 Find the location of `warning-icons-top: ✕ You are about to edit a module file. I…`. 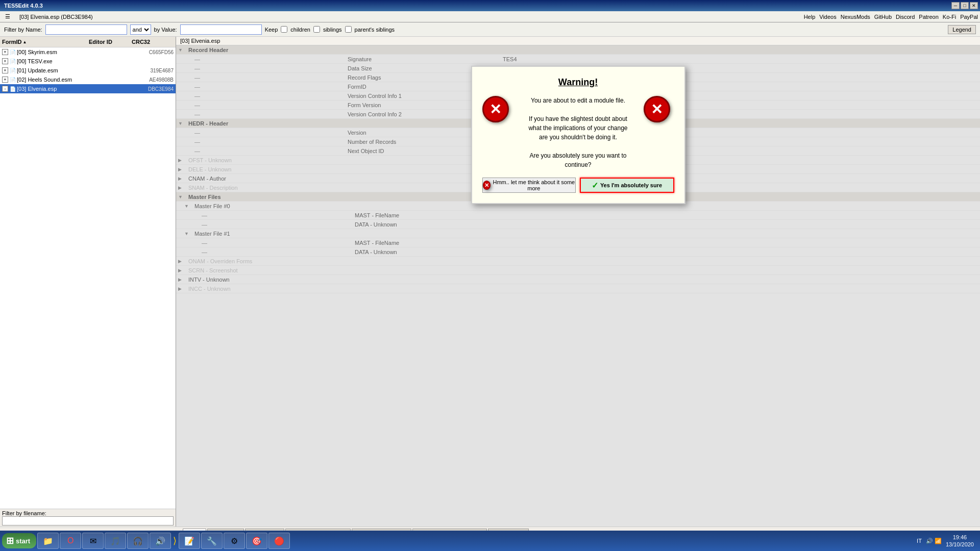

warning-icons-top: ✕ You are about to edit a module file. I… is located at coordinates (578, 133).